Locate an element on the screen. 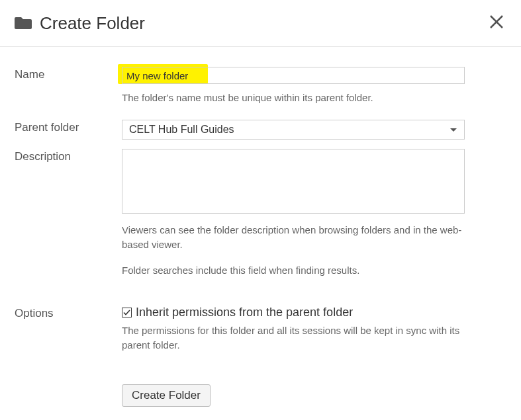 This screenshot has width=521, height=420. parent-row: Parent folder CELT Hub Full Guides is located at coordinates (261, 130).